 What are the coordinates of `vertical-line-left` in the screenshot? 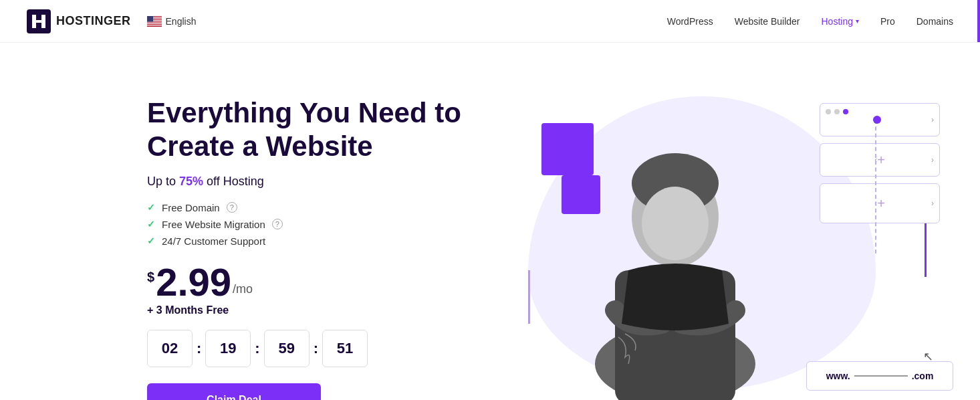 It's located at (529, 297).